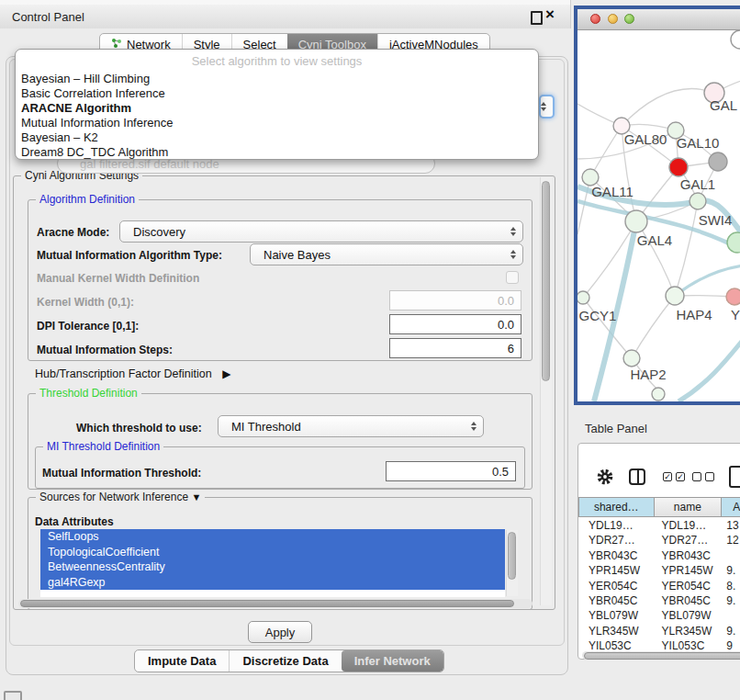 This screenshot has width=740, height=700. What do you see at coordinates (617, 586) in the screenshot?
I see `cell-shared: YER054C` at bounding box center [617, 586].